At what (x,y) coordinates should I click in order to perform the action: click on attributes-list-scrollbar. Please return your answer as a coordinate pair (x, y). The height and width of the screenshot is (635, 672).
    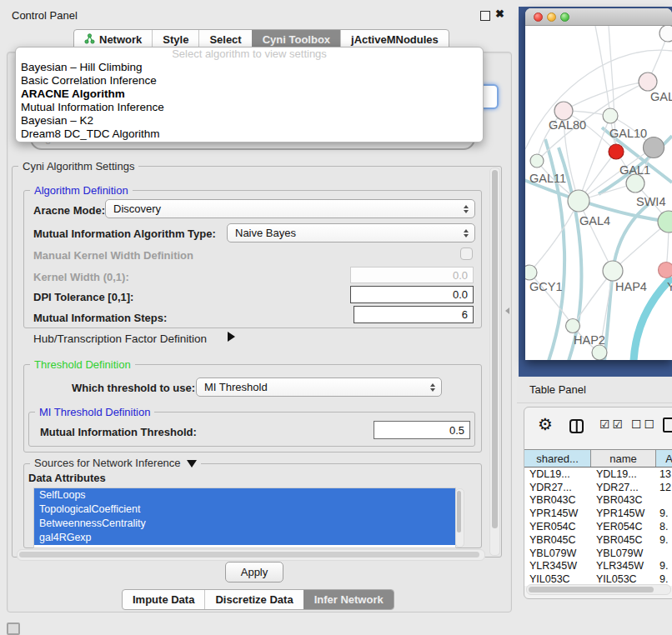
    Looking at the image, I should click on (460, 518).